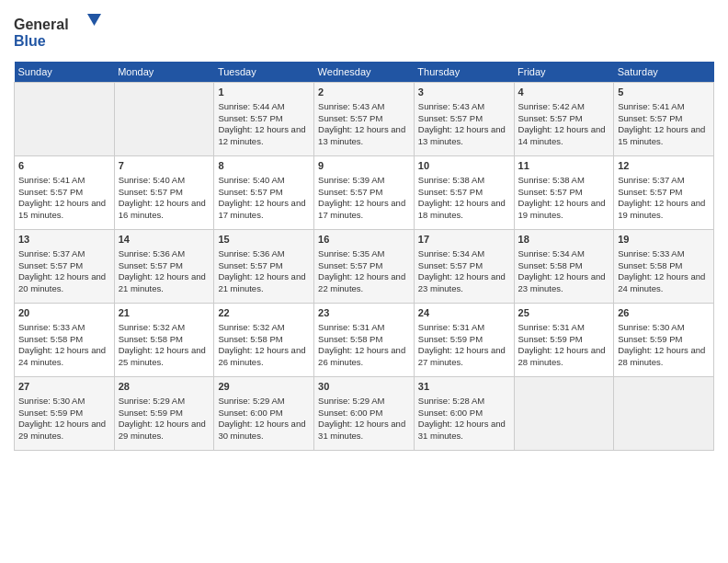 Image resolution: width=728 pixels, height=563 pixels. Describe the element at coordinates (152, 327) in the screenshot. I see `sunrise-text: Sunrise: 5:32 AM` at that location.